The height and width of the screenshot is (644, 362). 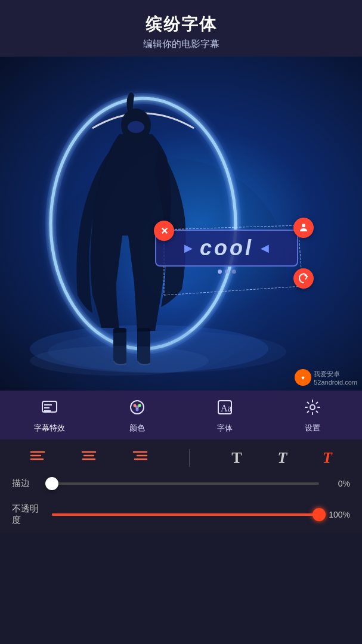 What do you see at coordinates (188, 248) in the screenshot?
I see `text-arrow-left-icon: ▶` at bounding box center [188, 248].